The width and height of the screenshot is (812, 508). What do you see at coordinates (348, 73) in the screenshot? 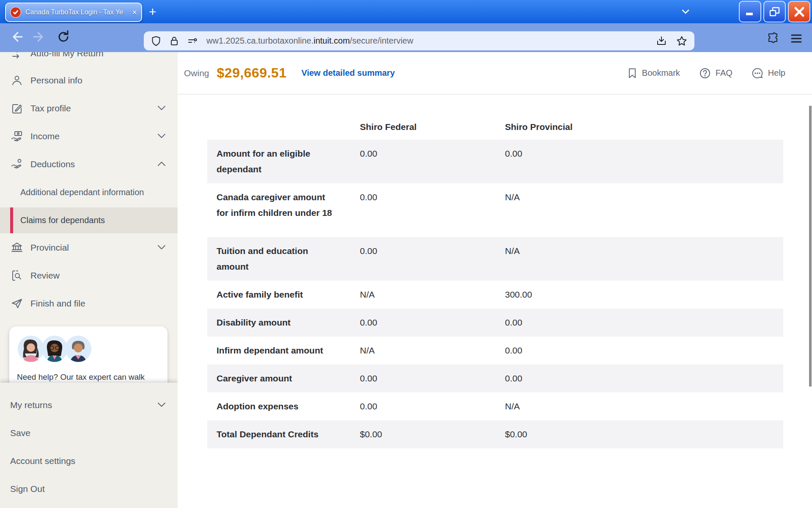
I see `view-detailed-summary-link: View detailed summary` at bounding box center [348, 73].